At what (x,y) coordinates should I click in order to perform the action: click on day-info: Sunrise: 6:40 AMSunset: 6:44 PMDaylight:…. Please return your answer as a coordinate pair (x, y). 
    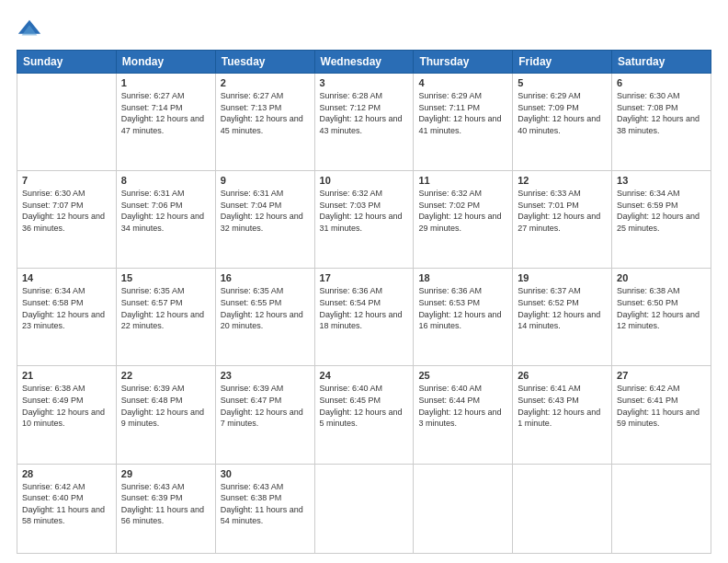
    Looking at the image, I should click on (463, 406).